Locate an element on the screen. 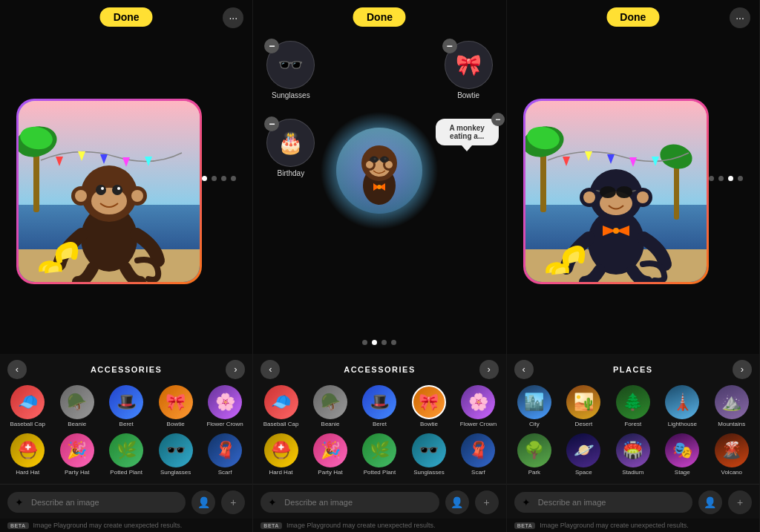 This screenshot has width=760, height=532. done-button-2: Done is located at coordinates (380, 17).